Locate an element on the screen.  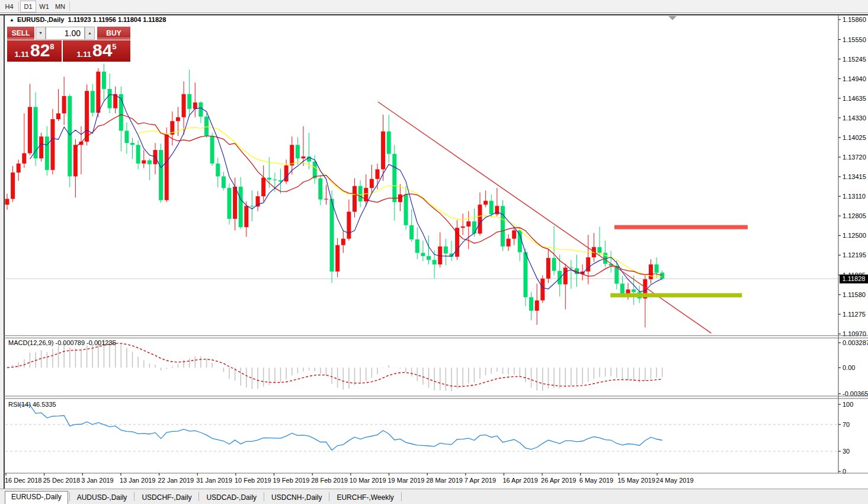
timeframe-button-mn: MN is located at coordinates (60, 7).